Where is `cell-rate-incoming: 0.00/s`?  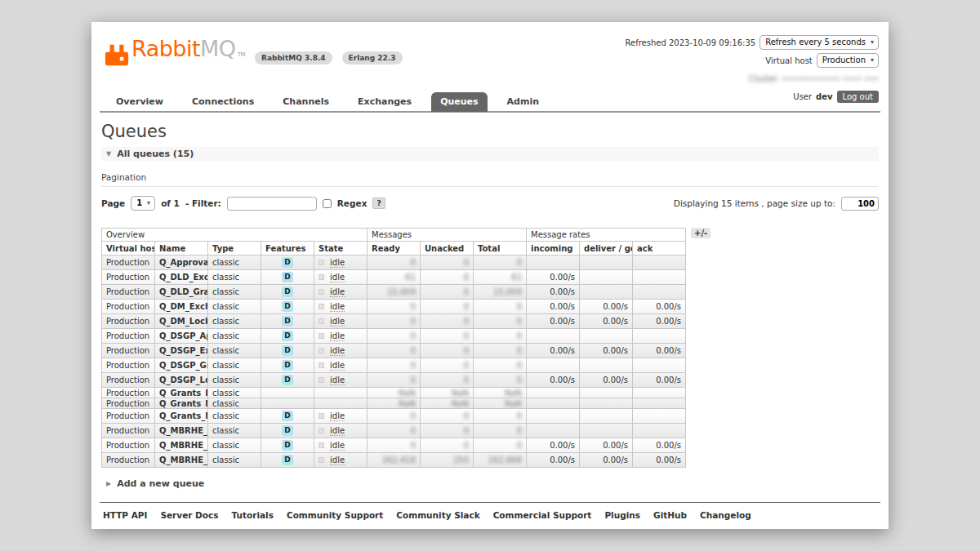
cell-rate-incoming: 0.00/s is located at coordinates (554, 307).